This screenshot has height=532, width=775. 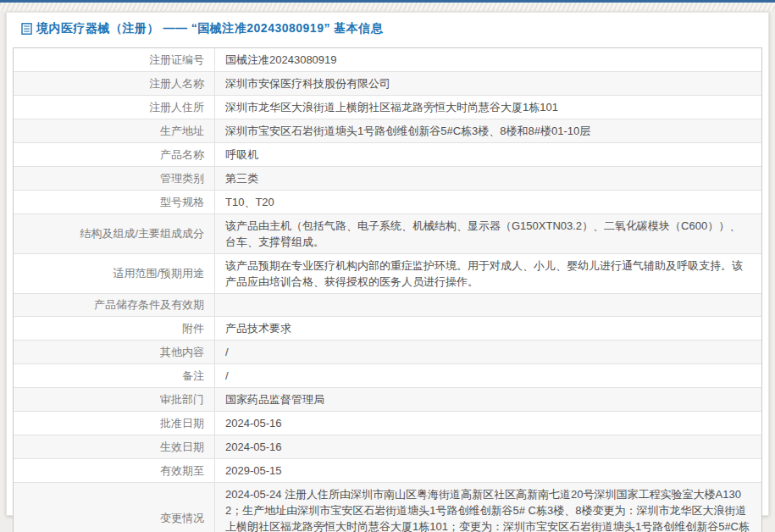 What do you see at coordinates (388, 471) in the screenshot?
I see `table-row: 有效期至 2029-05-15` at bounding box center [388, 471].